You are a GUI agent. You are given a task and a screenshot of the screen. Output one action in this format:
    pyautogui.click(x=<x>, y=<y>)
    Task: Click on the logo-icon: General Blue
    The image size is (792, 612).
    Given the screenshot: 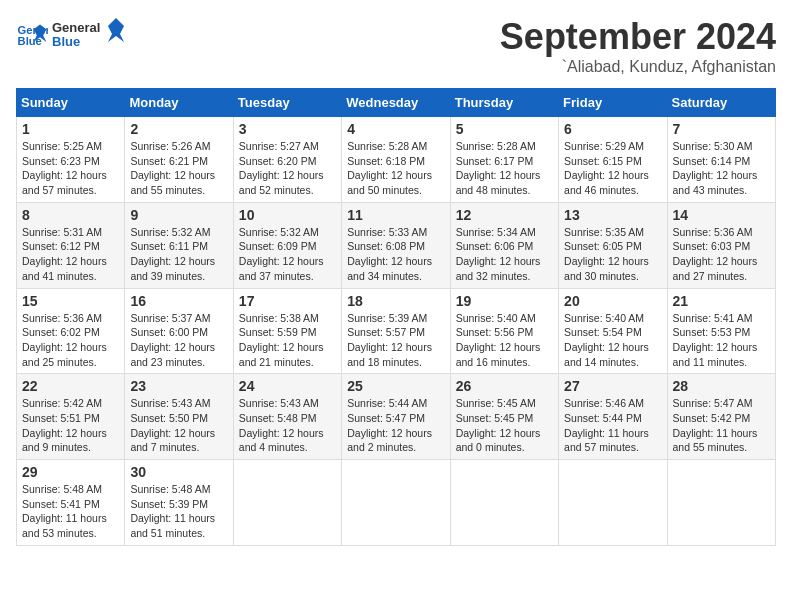 What is the action you would take?
    pyautogui.click(x=32, y=34)
    